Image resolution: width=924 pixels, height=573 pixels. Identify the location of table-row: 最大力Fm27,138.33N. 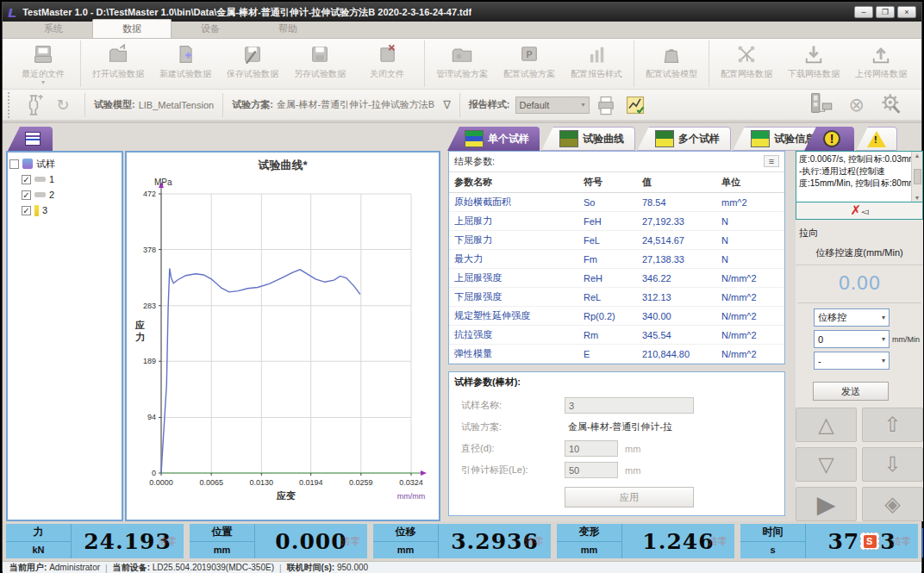
(617, 259).